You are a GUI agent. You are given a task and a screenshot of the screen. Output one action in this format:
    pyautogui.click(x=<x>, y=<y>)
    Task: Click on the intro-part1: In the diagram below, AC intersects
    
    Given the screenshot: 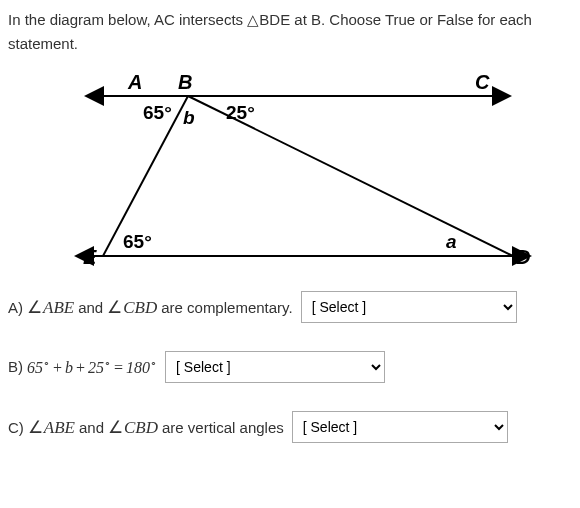 What is the action you would take?
    pyautogui.click(x=128, y=20)
    